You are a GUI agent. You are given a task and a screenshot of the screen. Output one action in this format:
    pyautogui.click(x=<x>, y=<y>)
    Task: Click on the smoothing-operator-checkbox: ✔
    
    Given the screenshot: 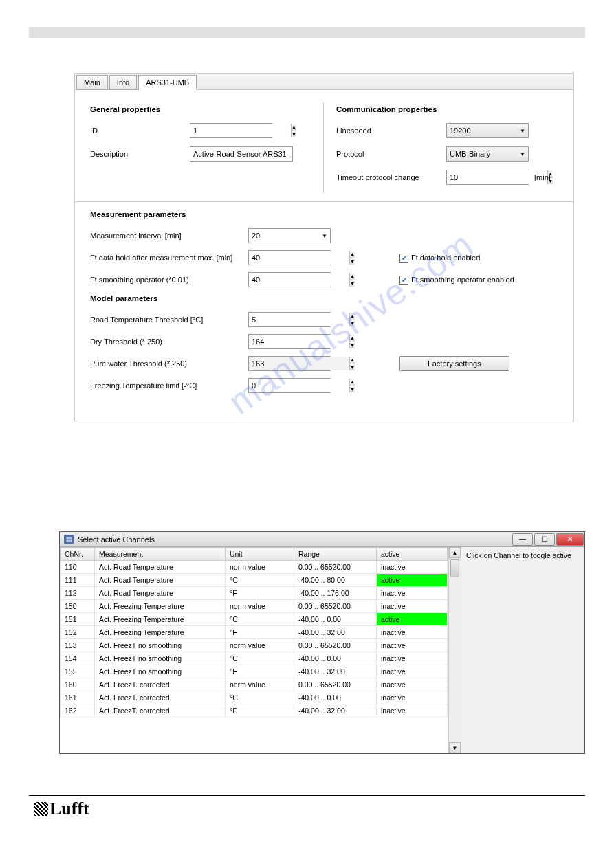 What is the action you would take?
    pyautogui.click(x=404, y=280)
    